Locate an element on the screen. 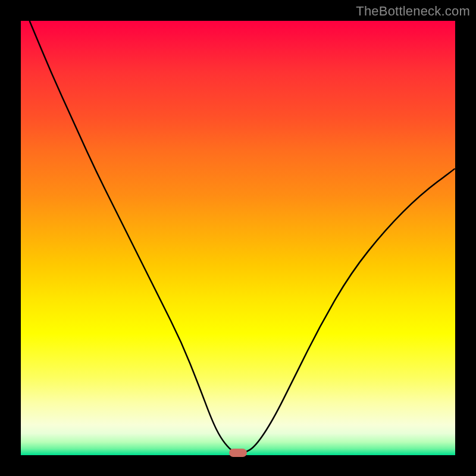  minimum-marker is located at coordinates (238, 453).